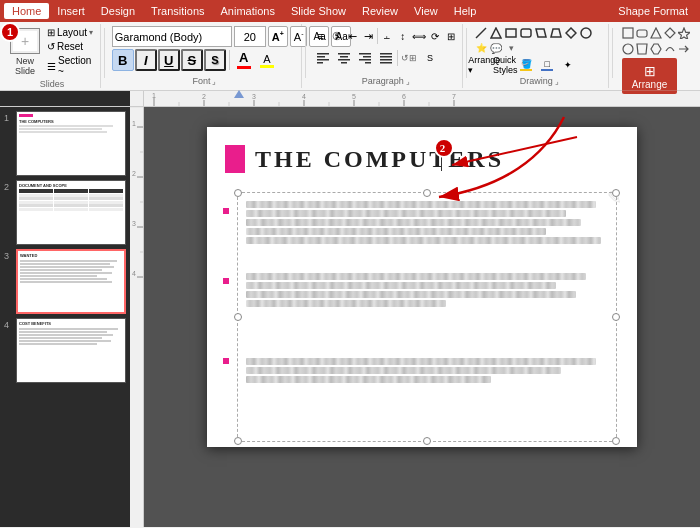 This screenshot has width=700, height=528. Describe the element at coordinates (178, 11) in the screenshot. I see `menu-transitions: Transitions` at that location.